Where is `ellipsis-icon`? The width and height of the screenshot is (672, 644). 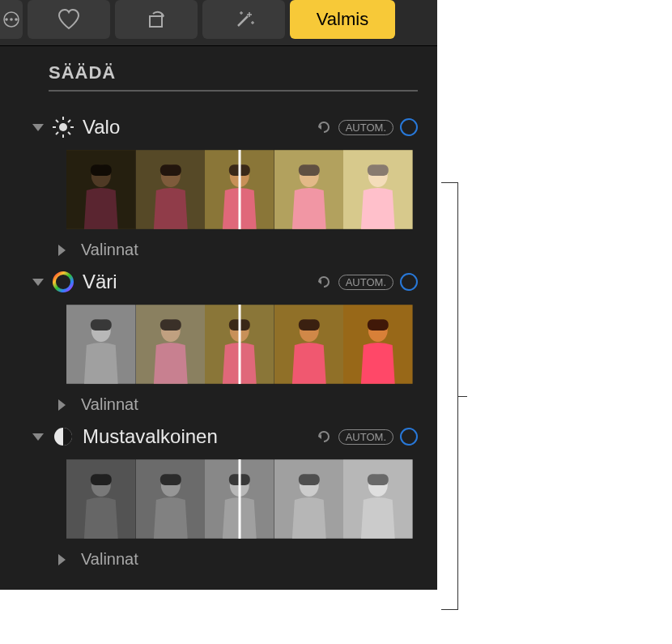 ellipsis-icon is located at coordinates (11, 19).